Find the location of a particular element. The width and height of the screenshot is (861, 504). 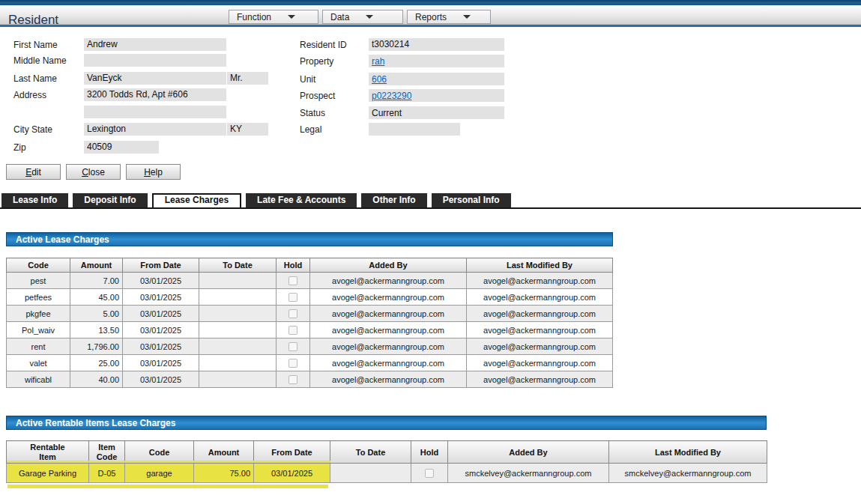

column-header: Amount is located at coordinates (224, 452).